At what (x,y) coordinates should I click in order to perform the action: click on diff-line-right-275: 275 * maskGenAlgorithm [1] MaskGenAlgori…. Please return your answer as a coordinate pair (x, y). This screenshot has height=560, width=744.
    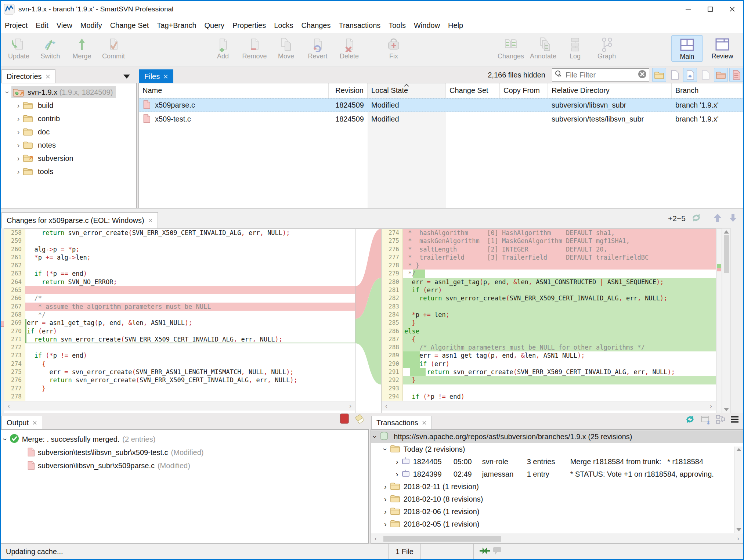
    Looking at the image, I should click on (549, 241).